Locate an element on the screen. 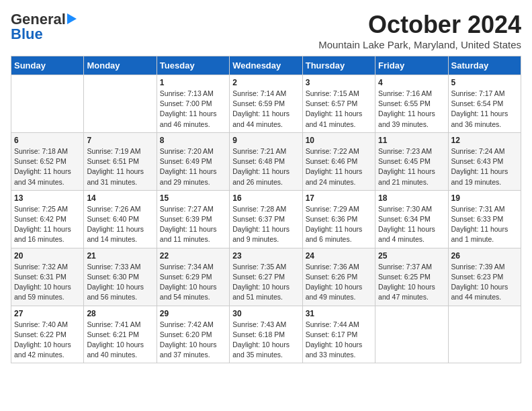  calendar-cell: 13Sunrise: 7:25 AM Sunset: 6:42 PM Dayli… is located at coordinates (48, 219).